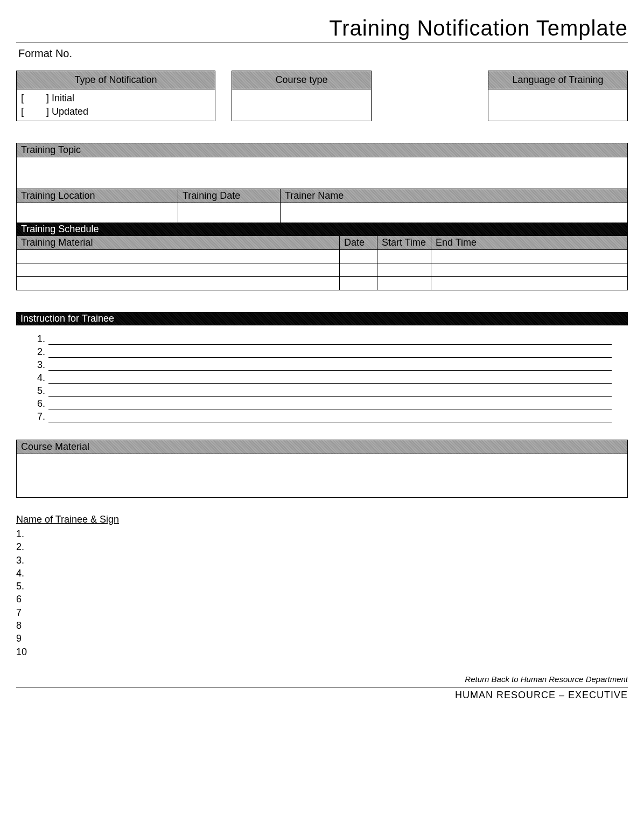 Image resolution: width=644 pixels, height=834 pixels. I want to click on return-note: Return Back to Human Resource Department, so click(322, 679).